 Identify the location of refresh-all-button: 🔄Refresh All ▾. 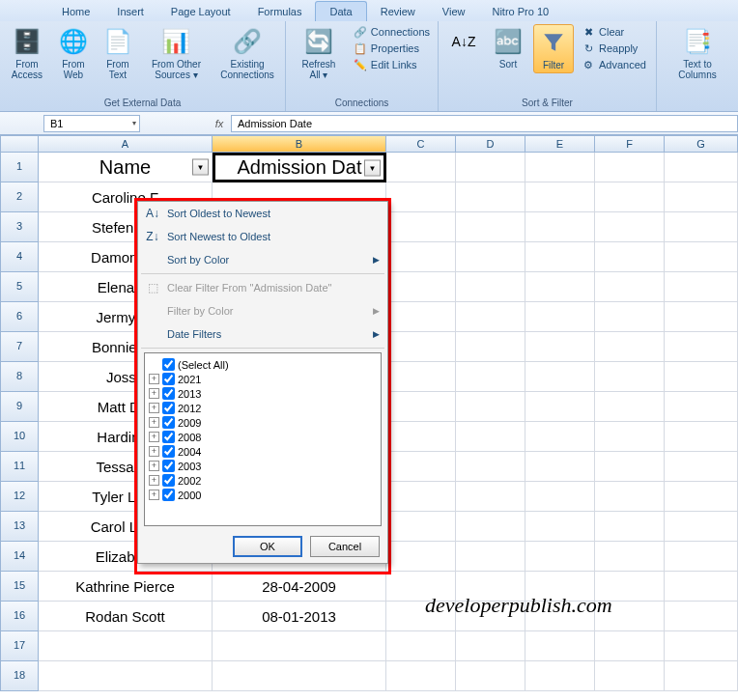
(319, 53).